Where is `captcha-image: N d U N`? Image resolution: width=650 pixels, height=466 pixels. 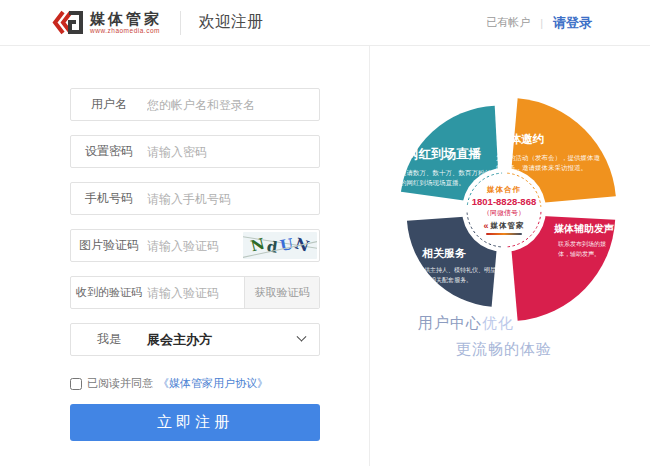 captcha-image: N d U N is located at coordinates (280, 246).